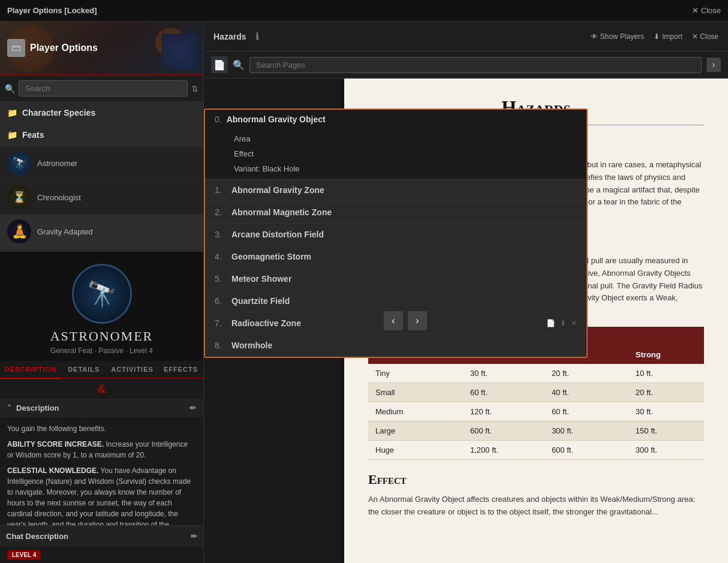  What do you see at coordinates (666, 355) in the screenshot?
I see `col-strong: Strong` at bounding box center [666, 355].